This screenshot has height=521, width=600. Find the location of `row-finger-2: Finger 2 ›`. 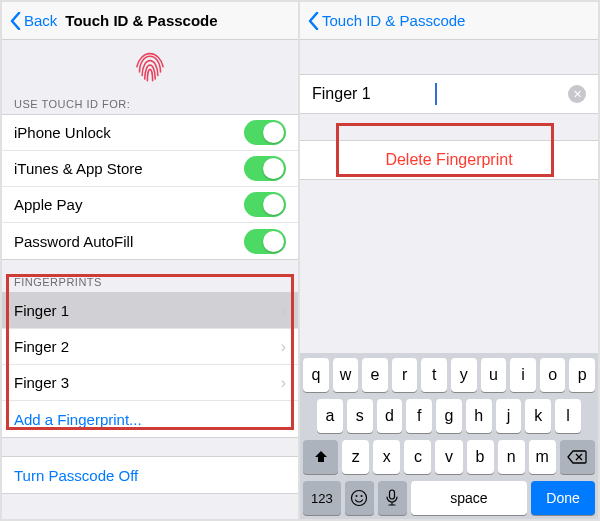

row-finger-2: Finger 2 › is located at coordinates (150, 347).